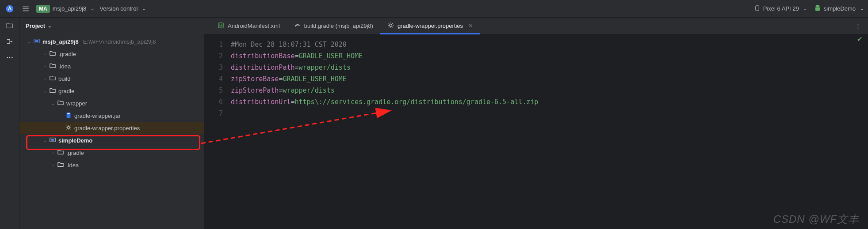 The height and width of the screenshot is (229, 868). Describe the element at coordinates (111, 128) in the screenshot. I see `tree-item: gradle-wrapper.properties` at that location.